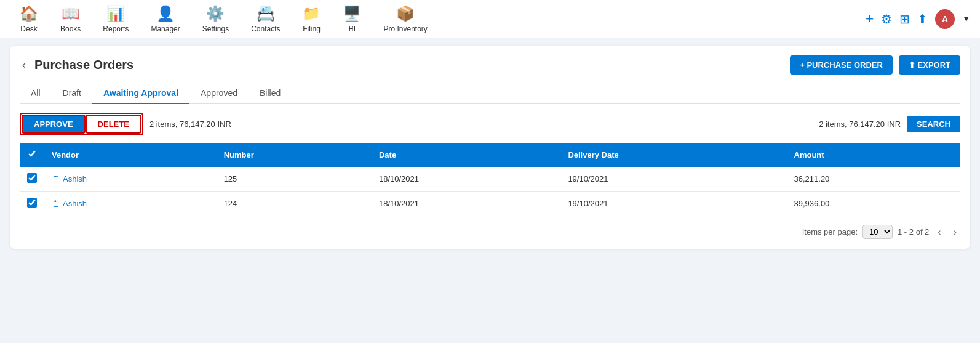 This screenshot has height=343, width=980. Describe the element at coordinates (116, 14) in the screenshot. I see `reports-icon: 📊` at that location.